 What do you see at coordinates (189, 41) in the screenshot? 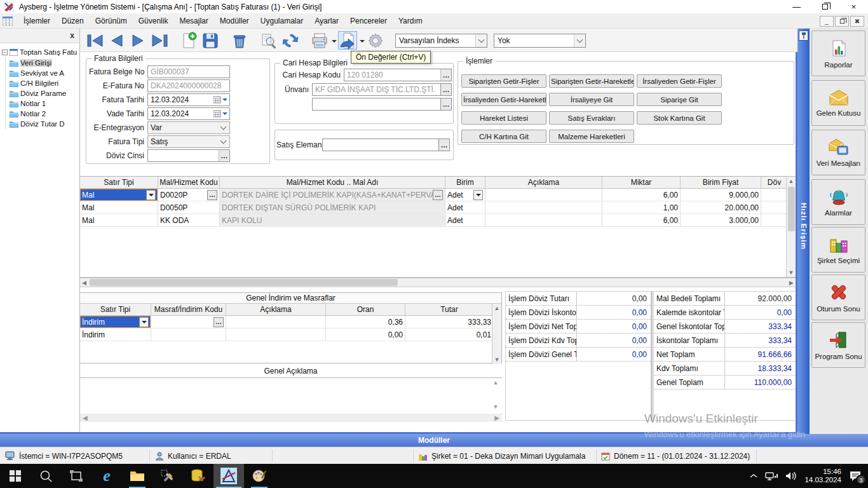
I see `new-record-icon` at bounding box center [189, 41].